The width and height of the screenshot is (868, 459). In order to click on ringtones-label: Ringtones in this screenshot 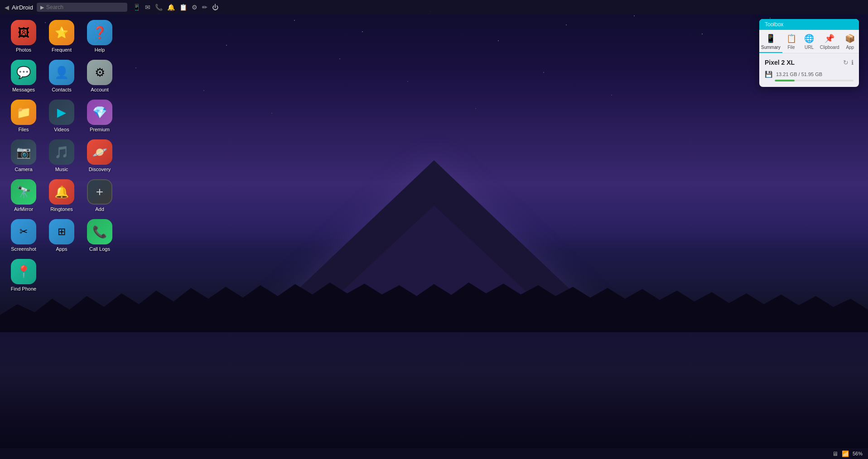, I will do `click(62, 209)`.